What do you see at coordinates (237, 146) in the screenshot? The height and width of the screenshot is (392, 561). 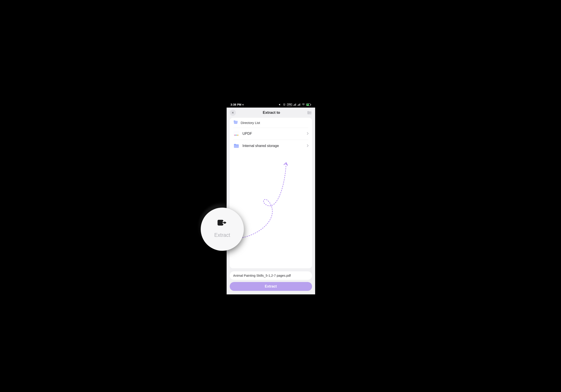 I see `folder-icon` at bounding box center [237, 146].